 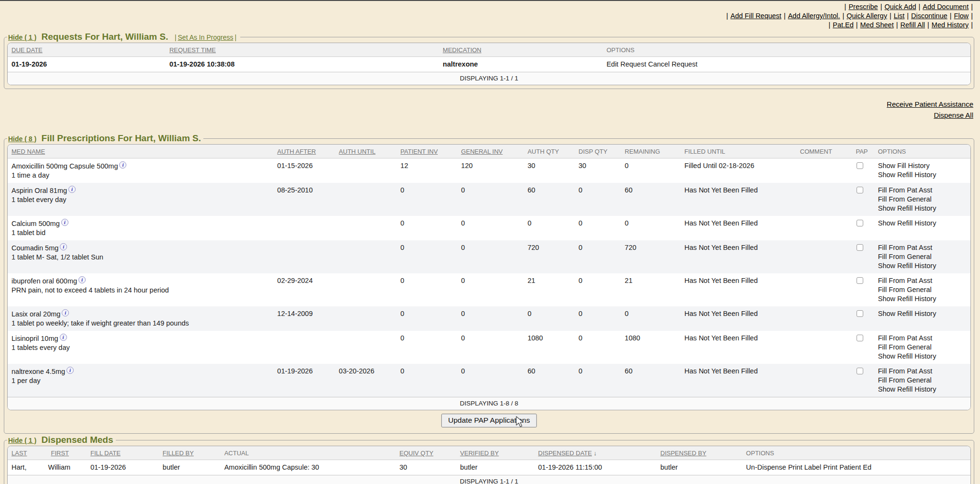 What do you see at coordinates (487, 115) in the screenshot?
I see `dispense-all-link: Dispense All` at bounding box center [487, 115].